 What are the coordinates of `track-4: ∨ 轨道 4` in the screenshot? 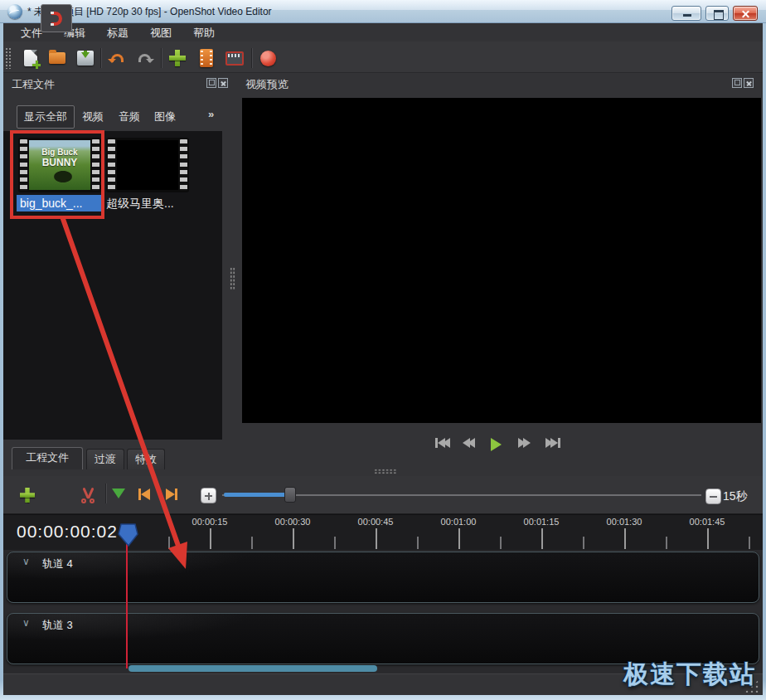 It's located at (383, 577).